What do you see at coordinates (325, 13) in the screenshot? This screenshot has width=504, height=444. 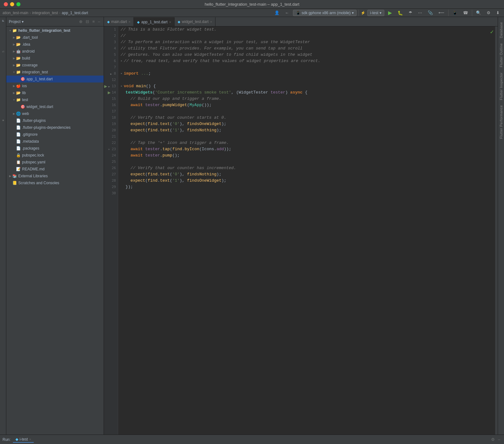 I see `device-selector: 📱 sdk gphone x86 arm (mobile) ▾` at bounding box center [325, 13].